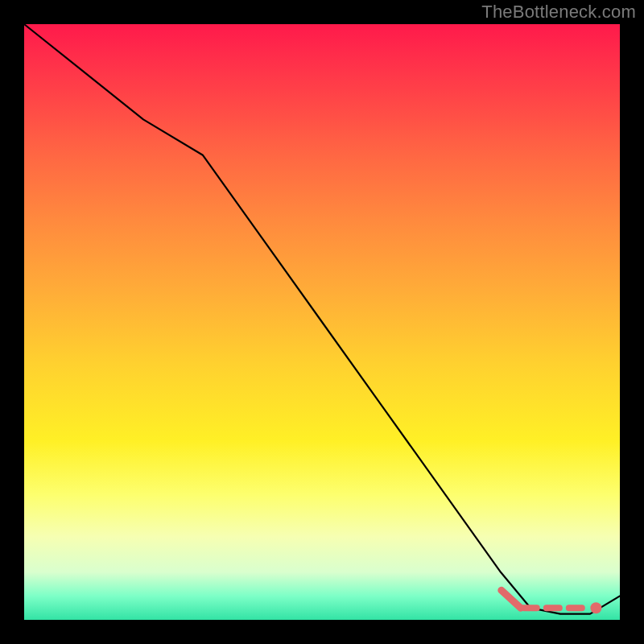 The image size is (644, 644). What do you see at coordinates (596, 608) in the screenshot?
I see `optimal-point-dot` at bounding box center [596, 608].